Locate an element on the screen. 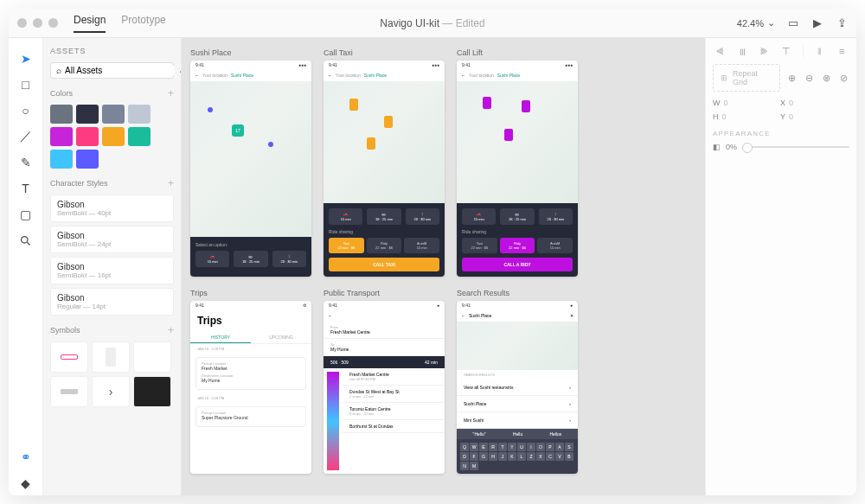  add-style-icon: + is located at coordinates (171, 183).